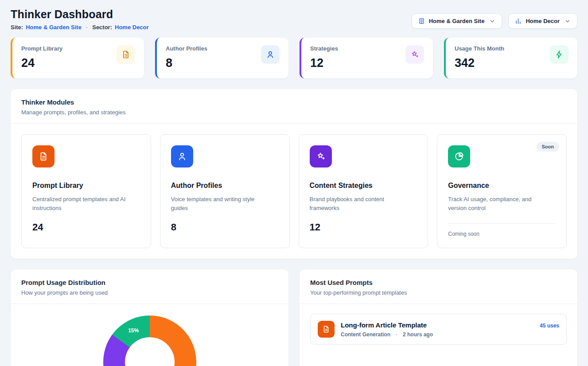 Image resolution: width=588 pixels, height=366 pixels. Describe the element at coordinates (294, 58) in the screenshot. I see `stats-row: Prompt Library 24 Author Profiles 8 Stra…` at that location.